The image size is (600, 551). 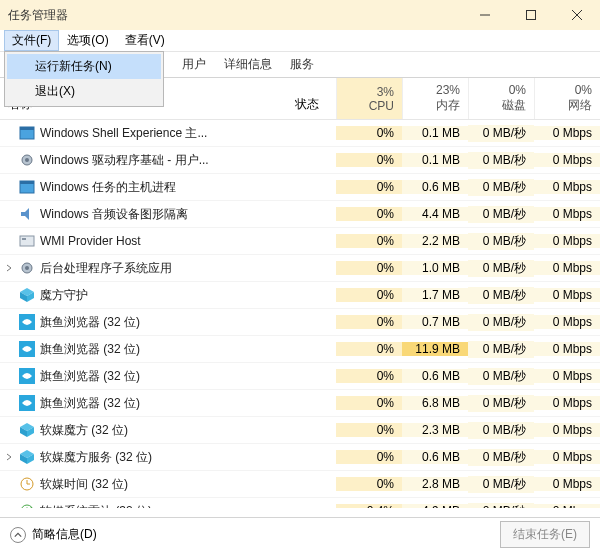 I want to click on table-row: 旗鱼浏览器 (32 位)0%0.6 MB0 MB/秒0 Mbps, so click(x=300, y=376).